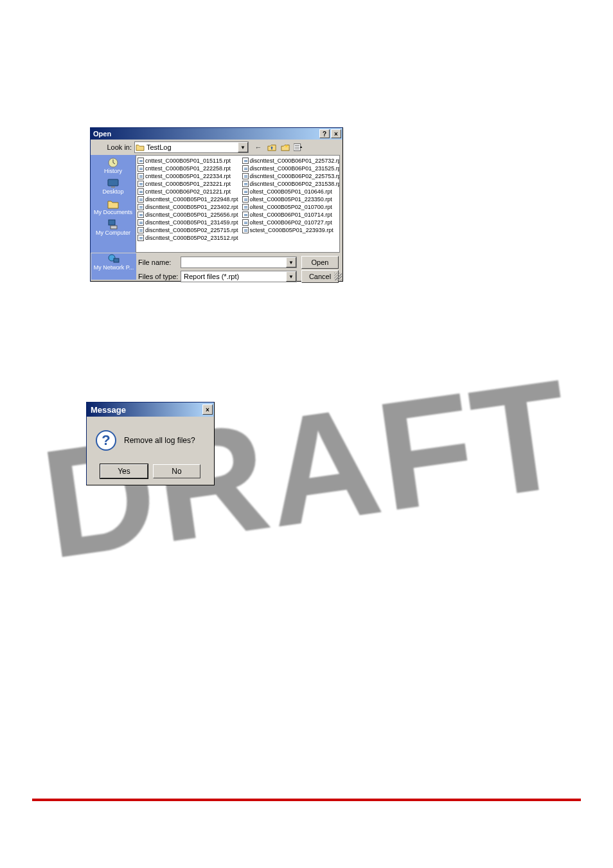 This screenshot has height=868, width=613. I want to click on footer-divider, so click(306, 800).